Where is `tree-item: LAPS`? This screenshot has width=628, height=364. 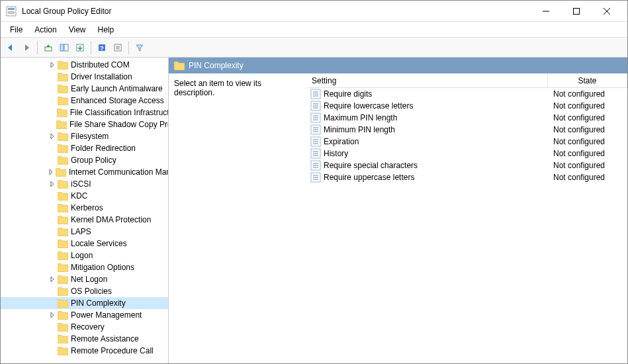
tree-item: LAPS is located at coordinates (85, 232).